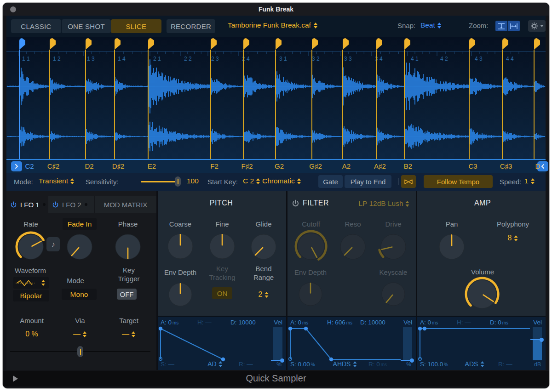 This screenshot has height=392, width=552. I want to click on filter-type-select: LP 12dB Lush, so click(384, 204).